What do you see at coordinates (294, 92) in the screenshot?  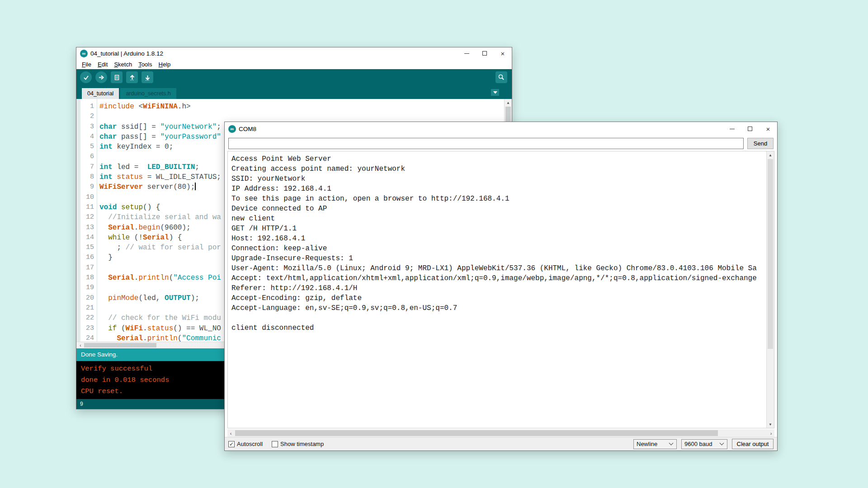 I see `ide-tabbar: 04_tutorial arduino_secrets.h` at bounding box center [294, 92].